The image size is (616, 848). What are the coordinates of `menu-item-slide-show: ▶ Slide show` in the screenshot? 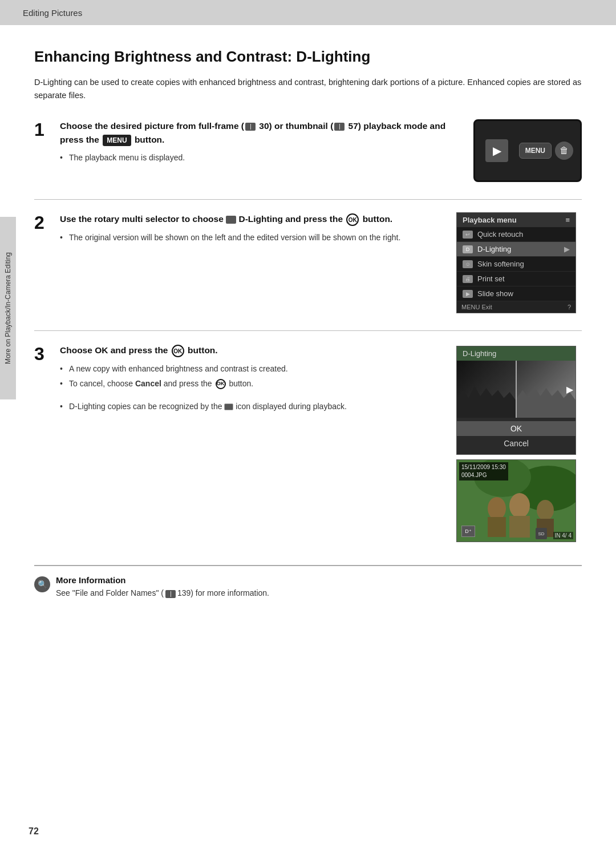 It's located at (516, 294).